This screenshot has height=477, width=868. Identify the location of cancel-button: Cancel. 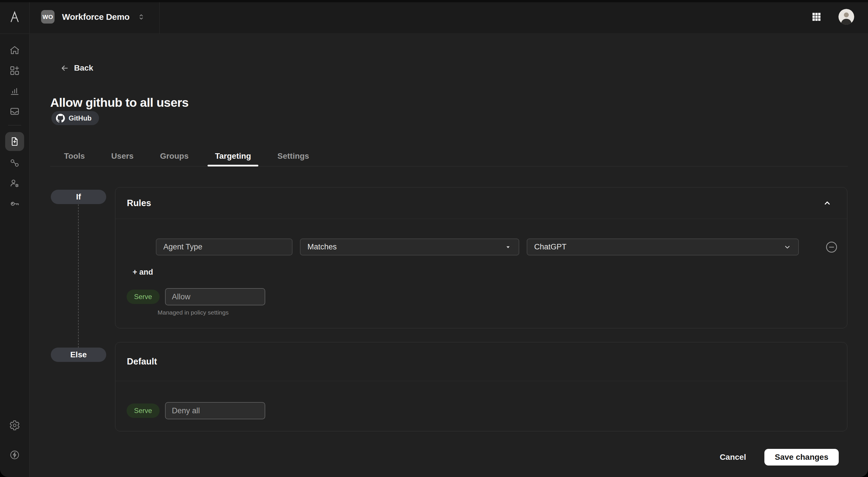
(733, 457).